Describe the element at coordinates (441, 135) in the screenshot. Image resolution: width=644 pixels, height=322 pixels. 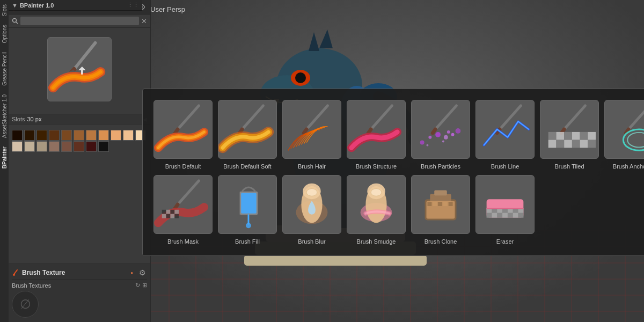
I see `brush-item-particles: Brush Particles` at that location.